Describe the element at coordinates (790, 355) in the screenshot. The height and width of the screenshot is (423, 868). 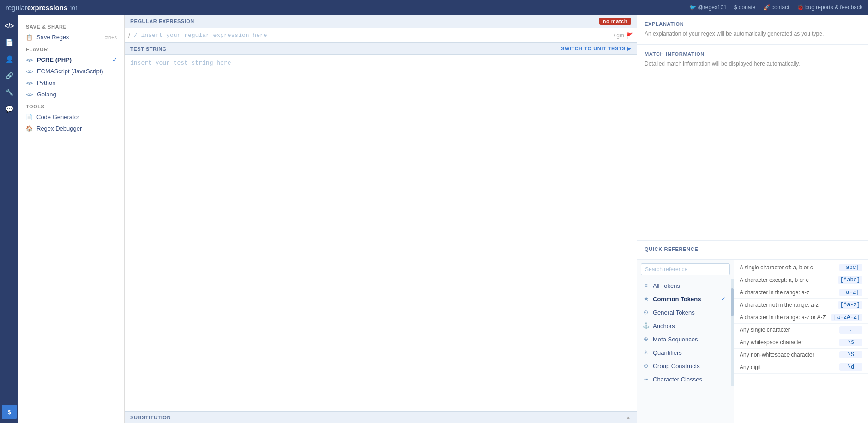
I see `qr-ref-desc-7: Any non-whitespace character` at that location.